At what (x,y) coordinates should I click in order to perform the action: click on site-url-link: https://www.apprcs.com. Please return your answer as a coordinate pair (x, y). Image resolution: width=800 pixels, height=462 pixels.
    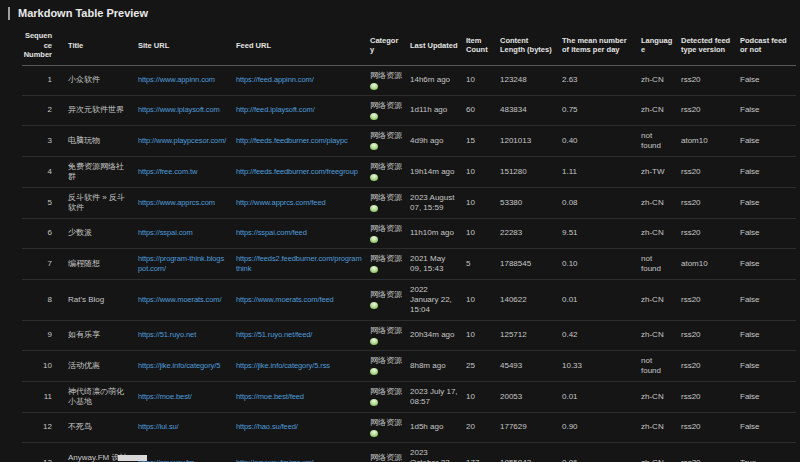
    Looking at the image, I should click on (176, 202).